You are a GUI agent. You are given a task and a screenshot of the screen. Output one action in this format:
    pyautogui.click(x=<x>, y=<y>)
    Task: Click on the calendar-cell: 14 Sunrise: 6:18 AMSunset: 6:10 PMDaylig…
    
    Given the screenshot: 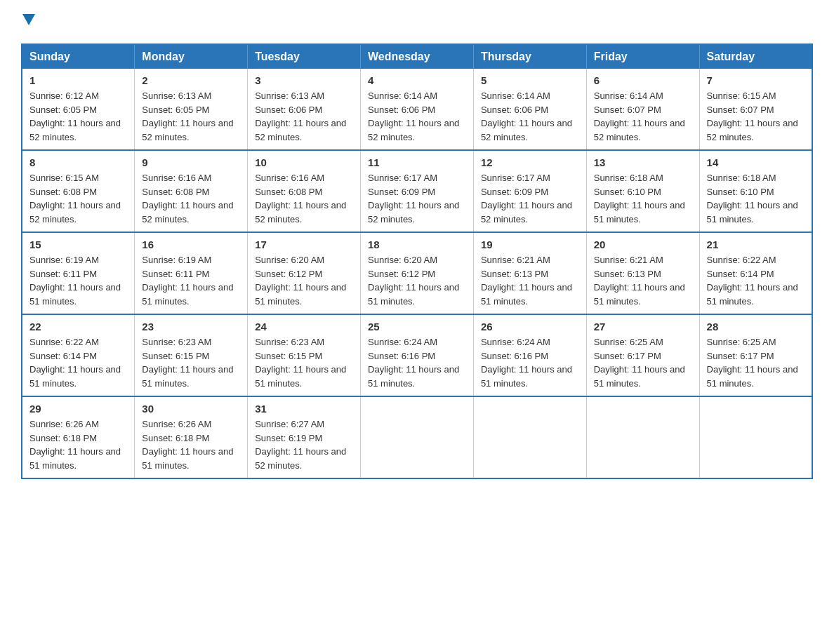 What is the action you would take?
    pyautogui.click(x=755, y=191)
    